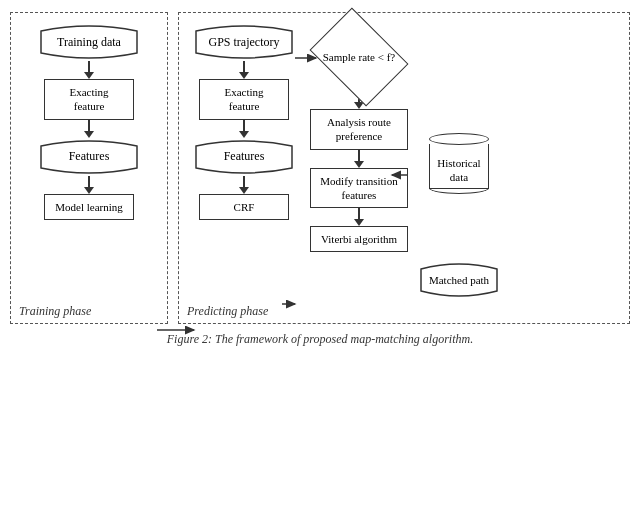  I want to click on predicting-phase-label: Predicting phase, so click(228, 312).